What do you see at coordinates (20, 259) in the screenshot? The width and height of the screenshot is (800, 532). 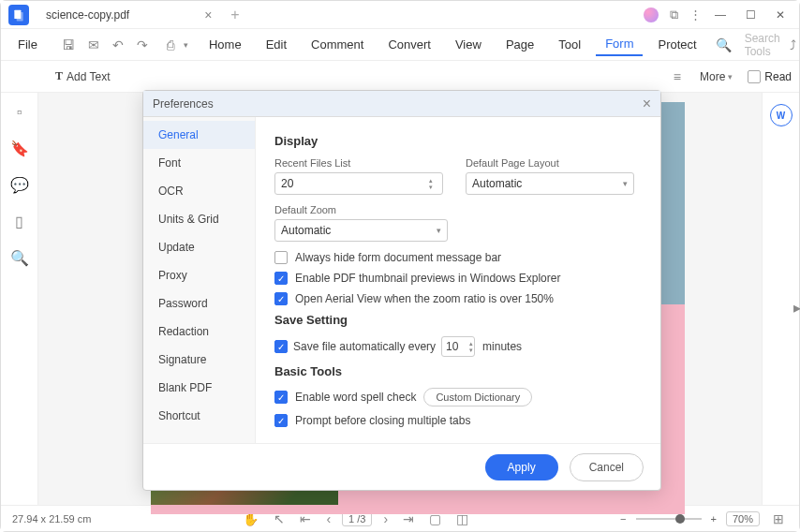 I see `search-panel-icon: 🔍` at bounding box center [20, 259].